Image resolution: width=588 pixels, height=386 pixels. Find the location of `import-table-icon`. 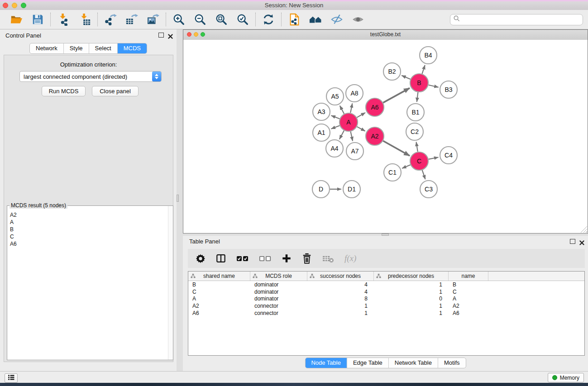

import-table-icon is located at coordinates (85, 19).